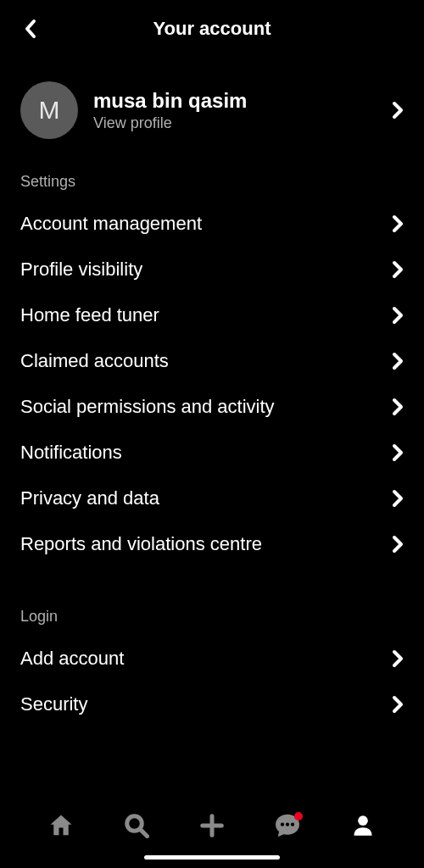 This screenshot has height=868, width=424. I want to click on login-section-label: Login, so click(212, 614).